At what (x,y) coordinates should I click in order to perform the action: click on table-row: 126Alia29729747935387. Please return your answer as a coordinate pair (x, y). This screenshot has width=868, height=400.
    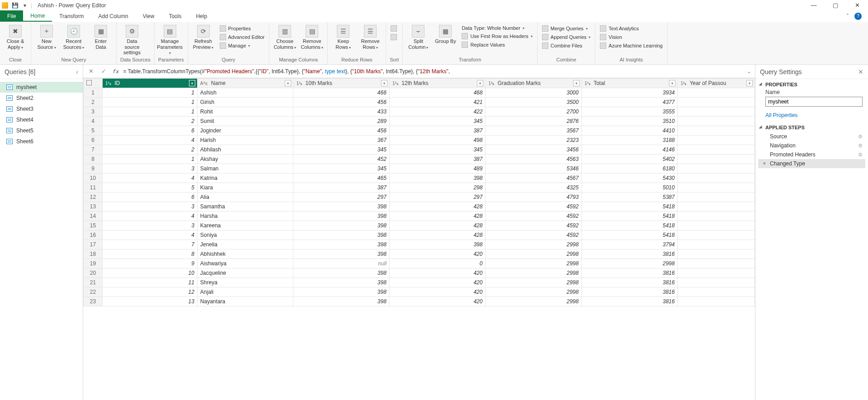
    Looking at the image, I should click on (420, 197).